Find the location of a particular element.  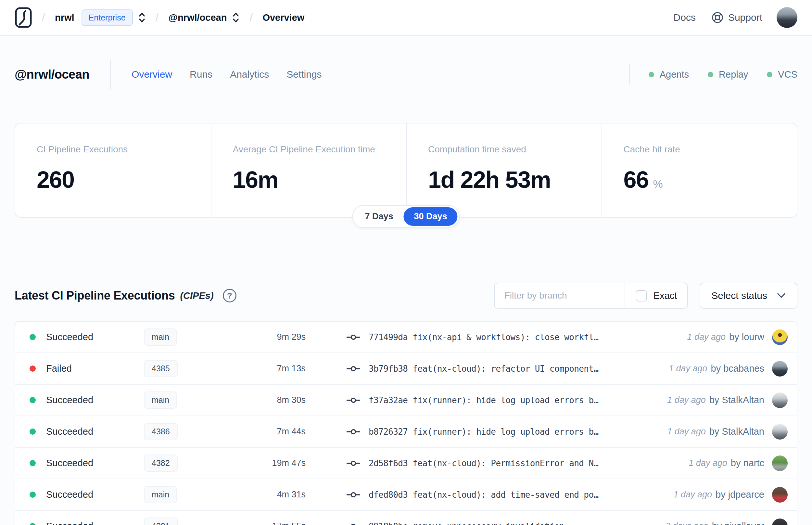

select-status-label: Select status is located at coordinates (739, 296).